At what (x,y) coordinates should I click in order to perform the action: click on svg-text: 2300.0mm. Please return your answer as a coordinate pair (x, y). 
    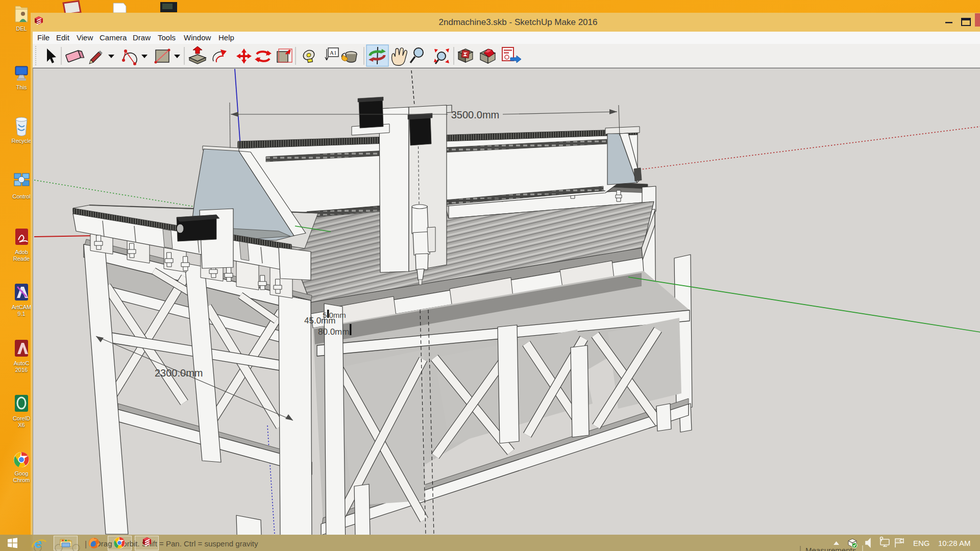
    Looking at the image, I should click on (179, 373).